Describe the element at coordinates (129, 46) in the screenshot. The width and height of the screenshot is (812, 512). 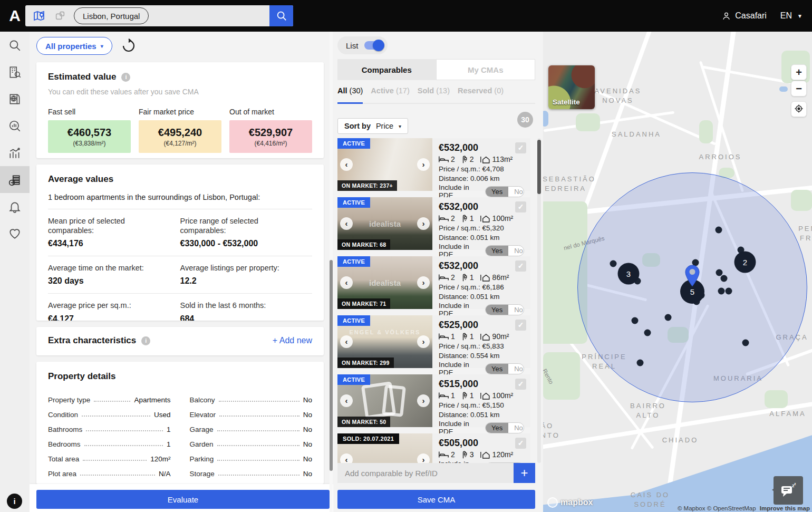
I see `refresh-button` at that location.